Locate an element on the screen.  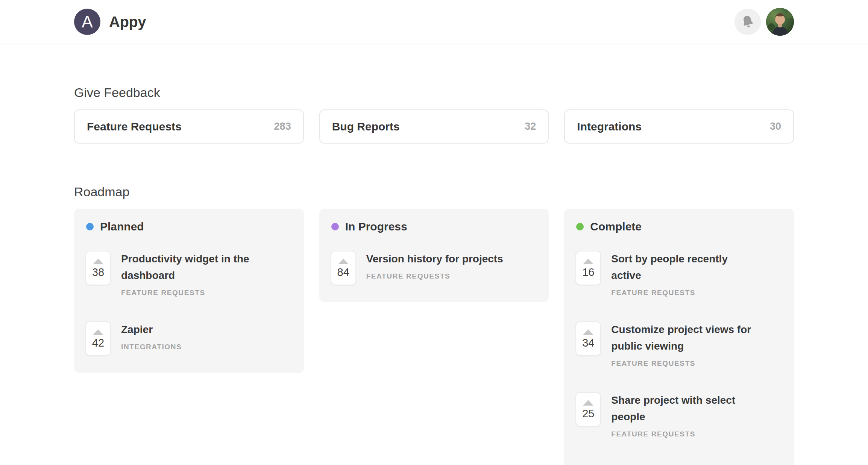
column-header: Complete is located at coordinates (679, 227).